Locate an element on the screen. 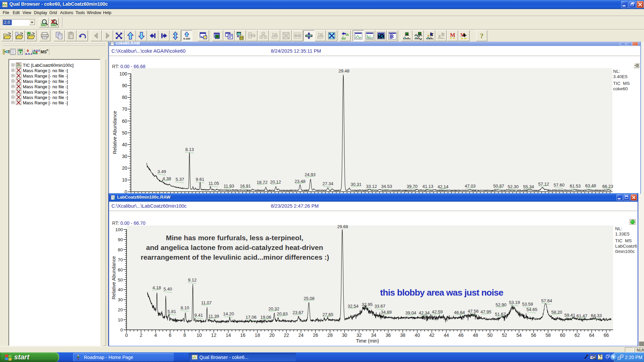  svg-text: 70 is located at coordinates (125, 109).